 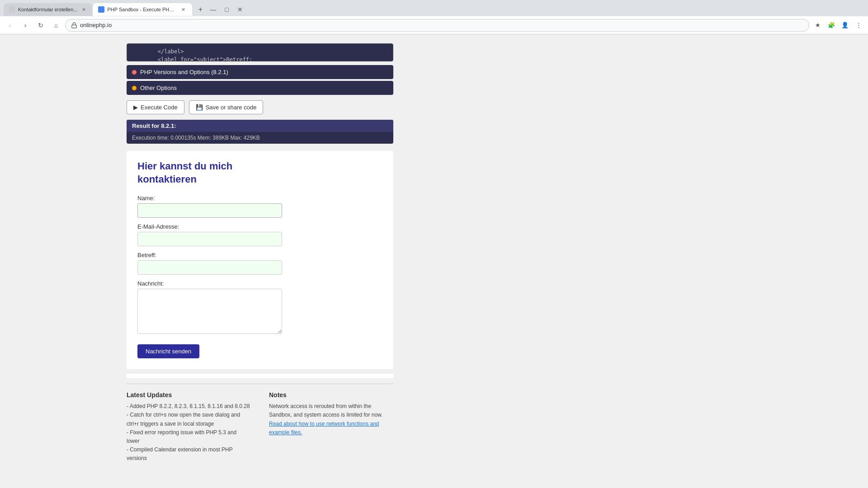 What do you see at coordinates (838, 25) in the screenshot?
I see `toolbar-icons: ★ 🧩 👤 ⋮` at bounding box center [838, 25].